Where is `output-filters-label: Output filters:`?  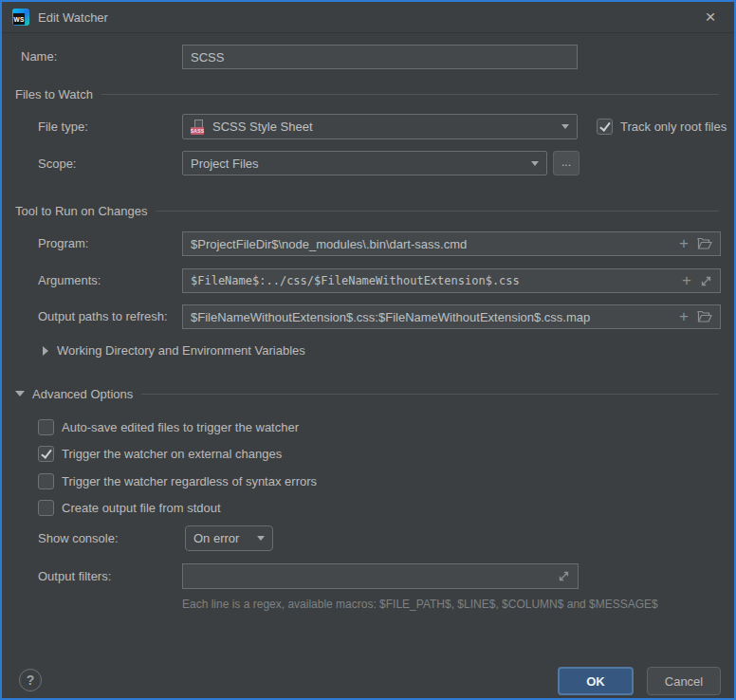 output-filters-label: Output filters: is located at coordinates (74, 577).